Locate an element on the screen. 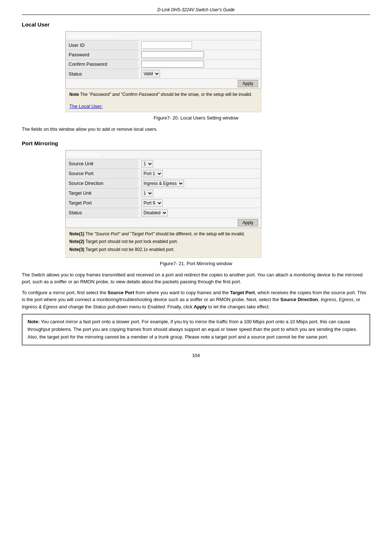 The width and height of the screenshot is (392, 555). bottom-note-label: Note: is located at coordinates (33, 322).